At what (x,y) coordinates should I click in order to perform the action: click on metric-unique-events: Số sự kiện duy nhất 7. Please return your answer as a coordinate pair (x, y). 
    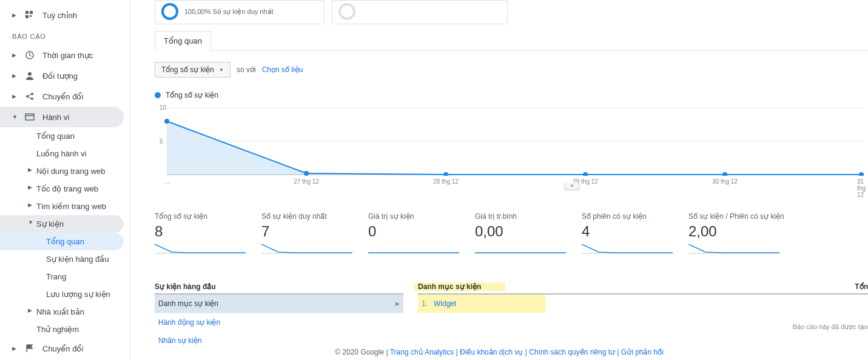
    Looking at the image, I should click on (310, 233).